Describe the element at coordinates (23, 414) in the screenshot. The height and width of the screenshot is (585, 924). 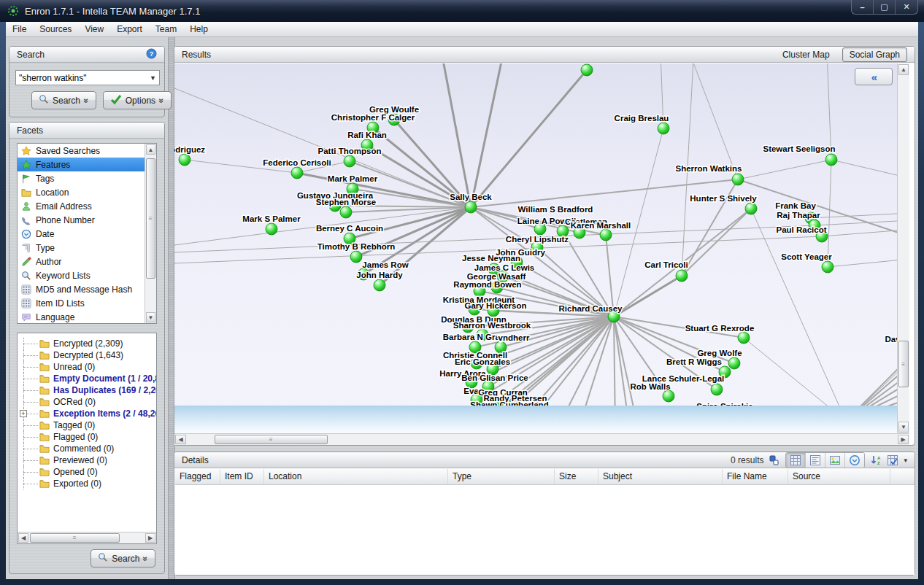
I see `tree-expander-icon: +` at that location.